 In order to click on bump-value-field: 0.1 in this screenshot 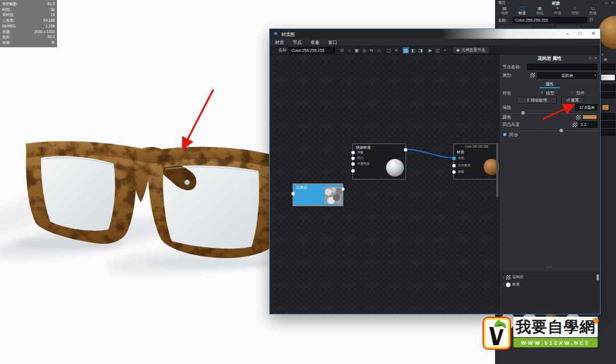, I will do `click(587, 124)`.